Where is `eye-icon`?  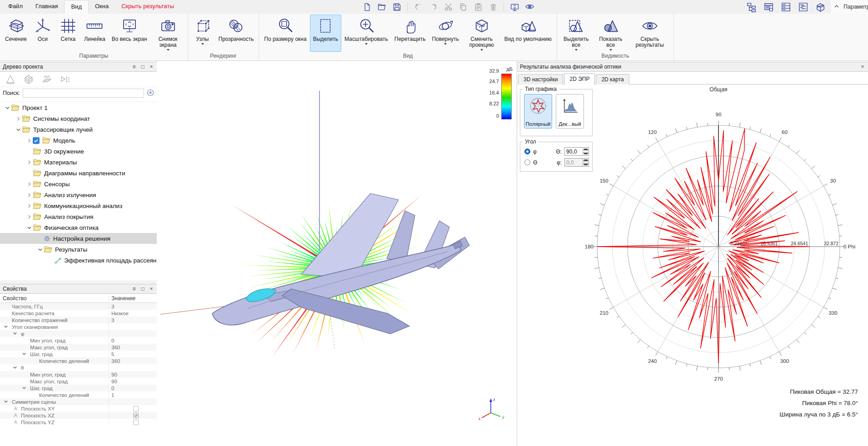 eye-icon is located at coordinates (529, 7).